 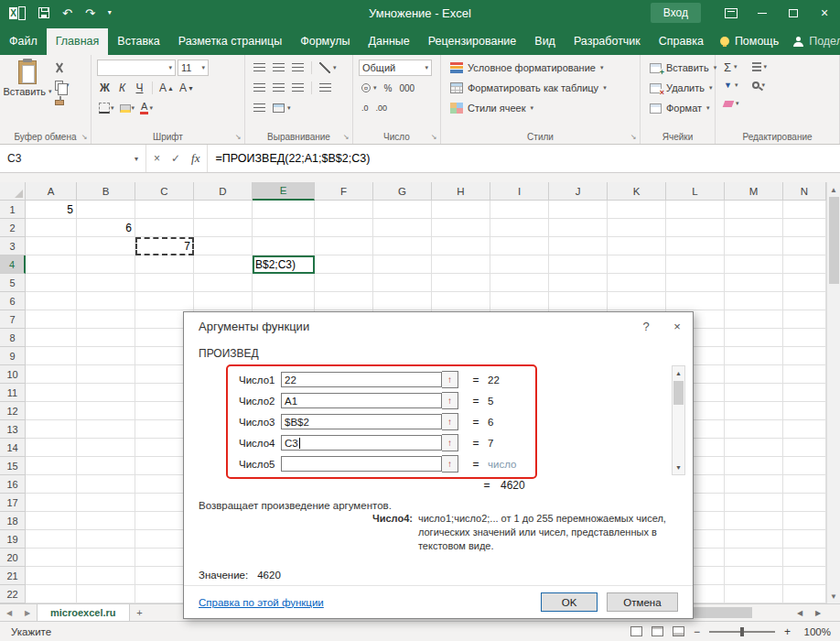 What do you see at coordinates (805, 411) in the screenshot?
I see `cell-N12` at bounding box center [805, 411].